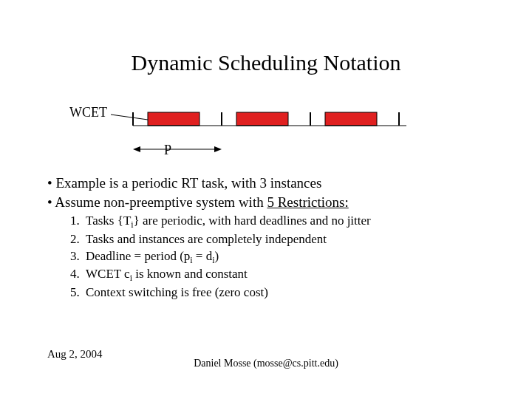 The height and width of the screenshot is (399, 532). I want to click on wcet-pointer-line, so click(129, 117).